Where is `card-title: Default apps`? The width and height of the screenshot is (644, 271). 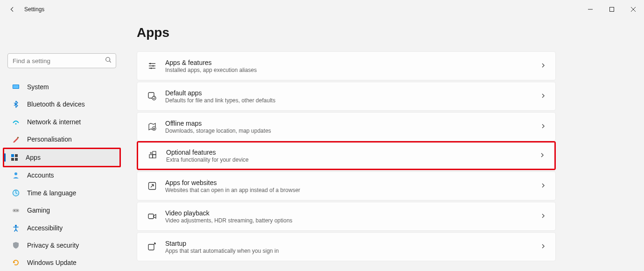 card-title: Default apps is located at coordinates (349, 93).